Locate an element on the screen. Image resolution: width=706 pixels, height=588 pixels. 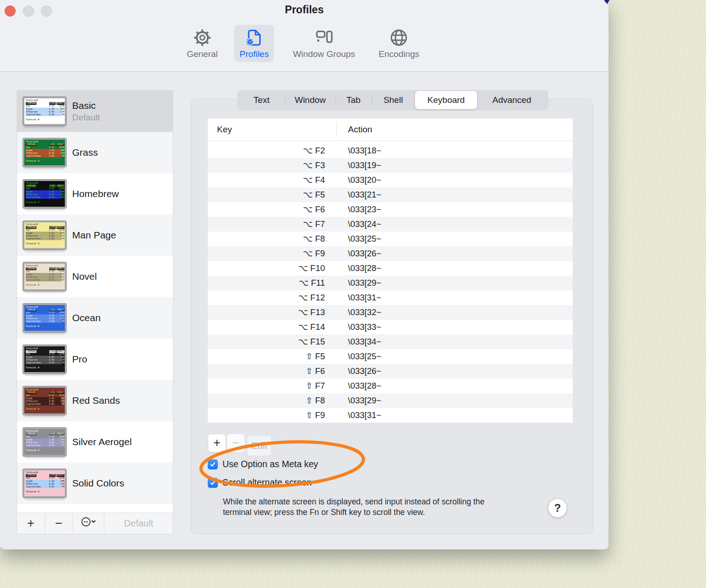
add-key-mapping-button: + is located at coordinates (217, 443).